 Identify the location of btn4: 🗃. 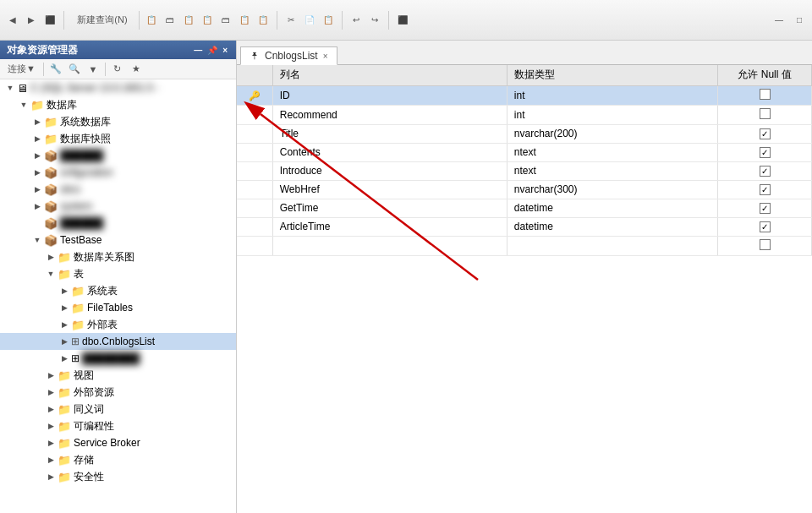
(170, 20).